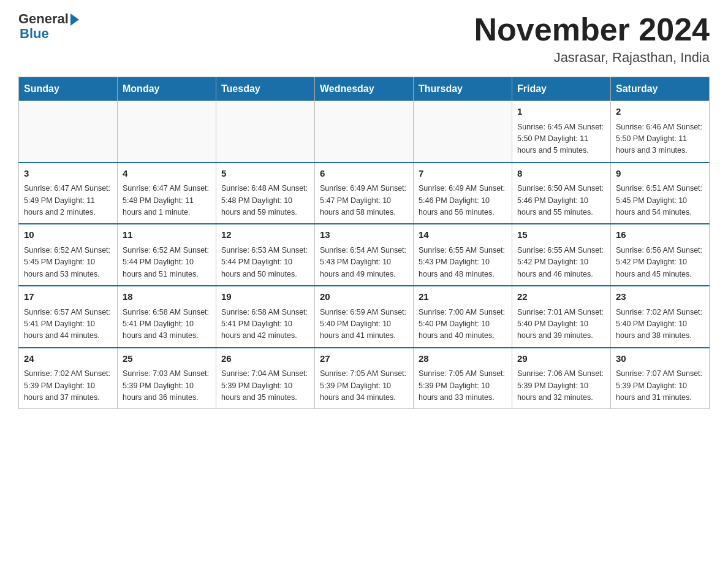 This screenshot has height=563, width=728. What do you see at coordinates (167, 201) in the screenshot?
I see `sun-info: Sunrise: 6:47 AM Sunset: 5:48 PM Dayligh…` at bounding box center [167, 201].